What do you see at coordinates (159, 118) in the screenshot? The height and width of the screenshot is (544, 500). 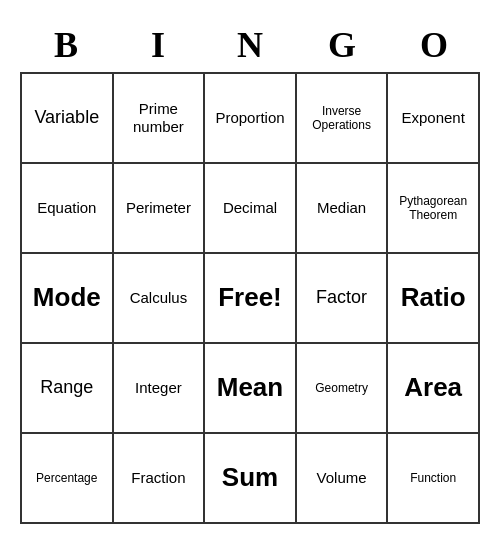 I see `cell-text: Prime number` at bounding box center [159, 118].